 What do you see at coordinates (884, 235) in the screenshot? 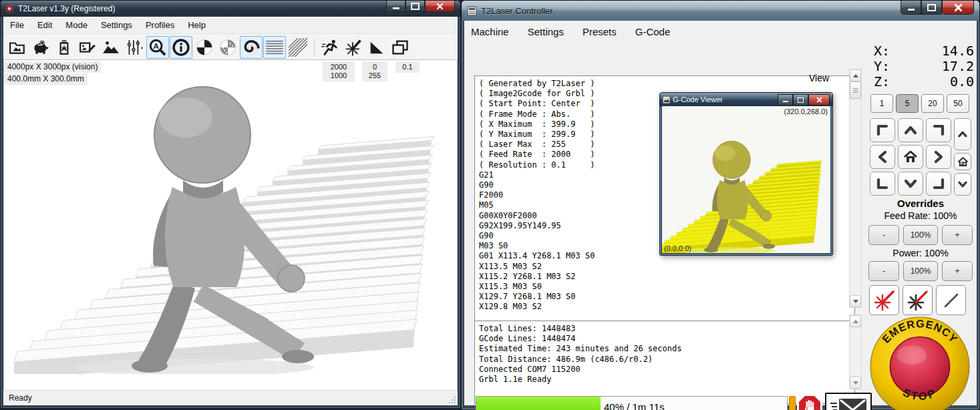
I see `feed-minus-button: -` at bounding box center [884, 235].